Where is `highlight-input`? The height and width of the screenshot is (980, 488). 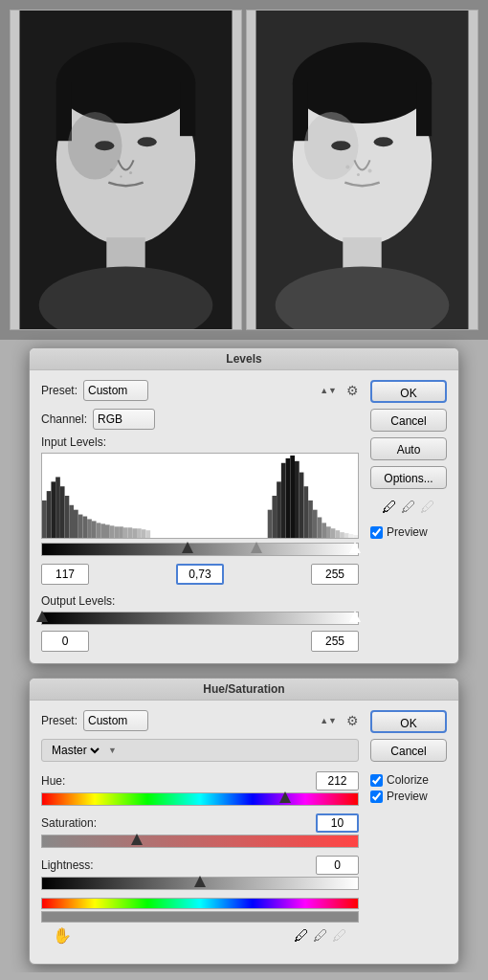 highlight-input is located at coordinates (335, 574).